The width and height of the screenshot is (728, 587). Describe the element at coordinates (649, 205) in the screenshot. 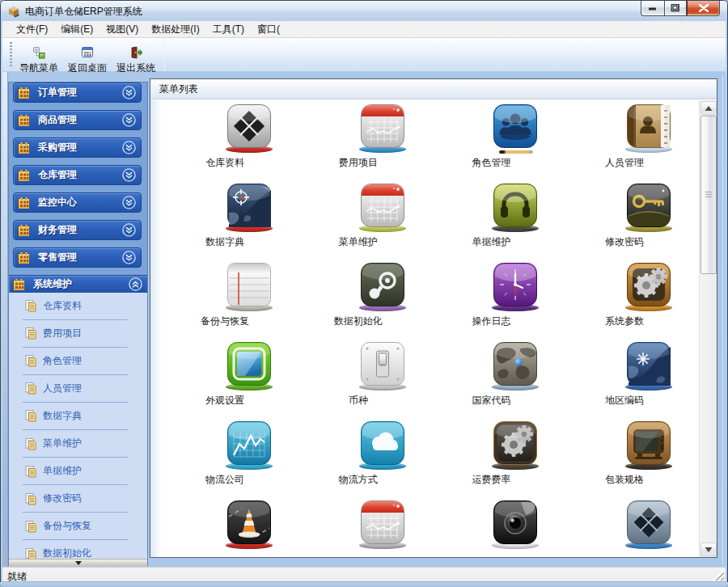

I see `key-dark-app-icon` at that location.